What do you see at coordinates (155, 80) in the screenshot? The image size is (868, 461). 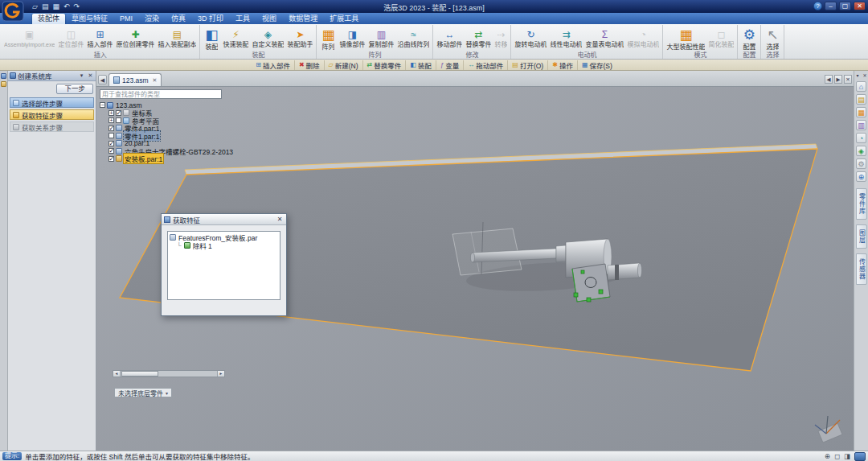 I see `tab-close-icon: ✕` at bounding box center [155, 80].